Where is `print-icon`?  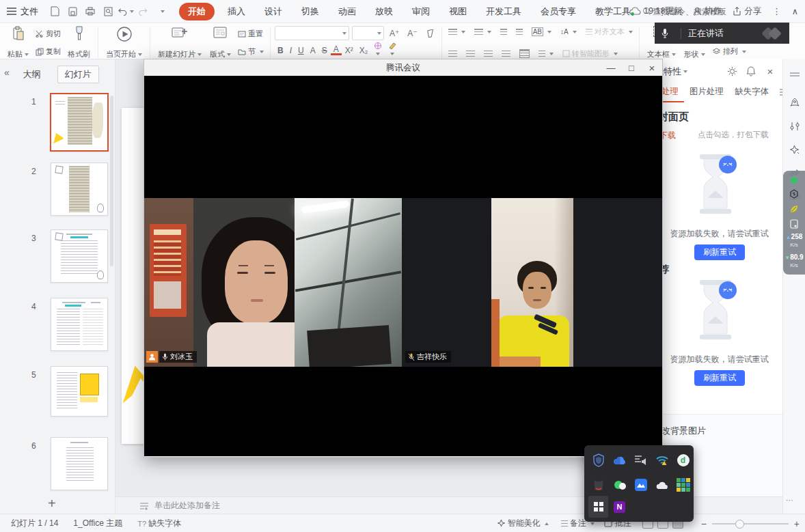
print-icon is located at coordinates (90, 12).